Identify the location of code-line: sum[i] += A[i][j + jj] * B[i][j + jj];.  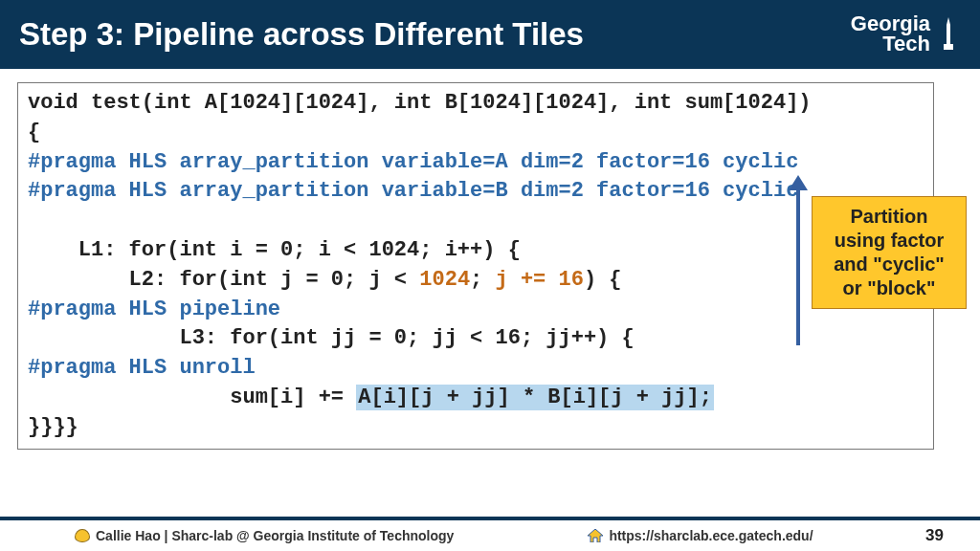
(371, 398).